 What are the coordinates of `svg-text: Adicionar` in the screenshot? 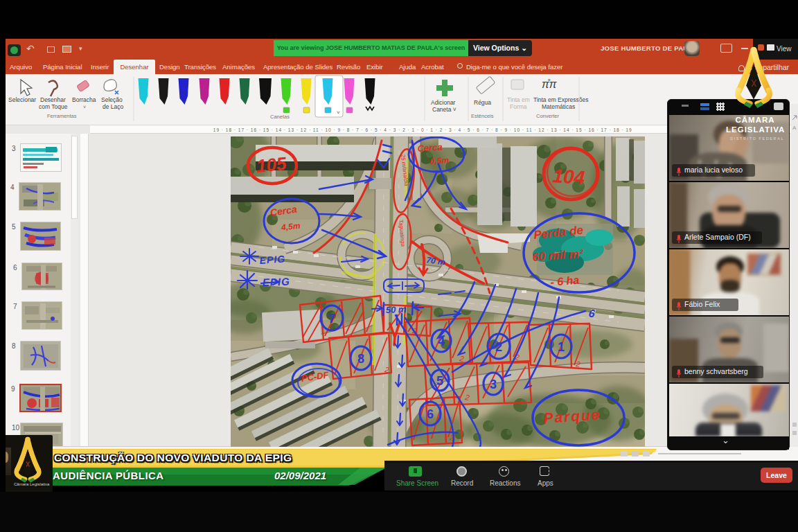 It's located at (443, 103).